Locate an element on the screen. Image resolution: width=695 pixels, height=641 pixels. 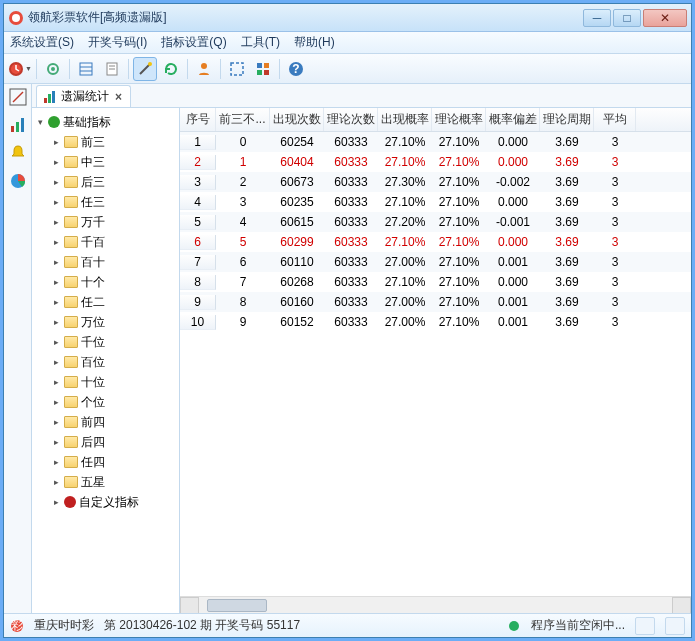
sidebar-analysis-icon is located at coordinates (18, 97).